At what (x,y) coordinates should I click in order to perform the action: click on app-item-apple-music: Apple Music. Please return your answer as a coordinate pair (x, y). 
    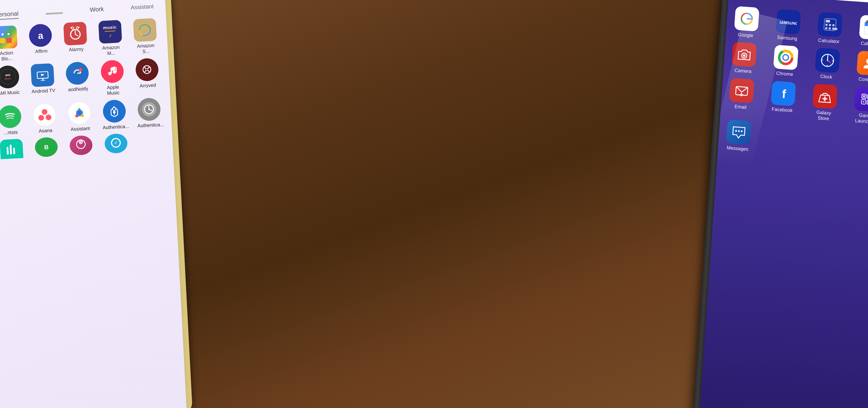
    Looking at the image, I should click on (113, 78).